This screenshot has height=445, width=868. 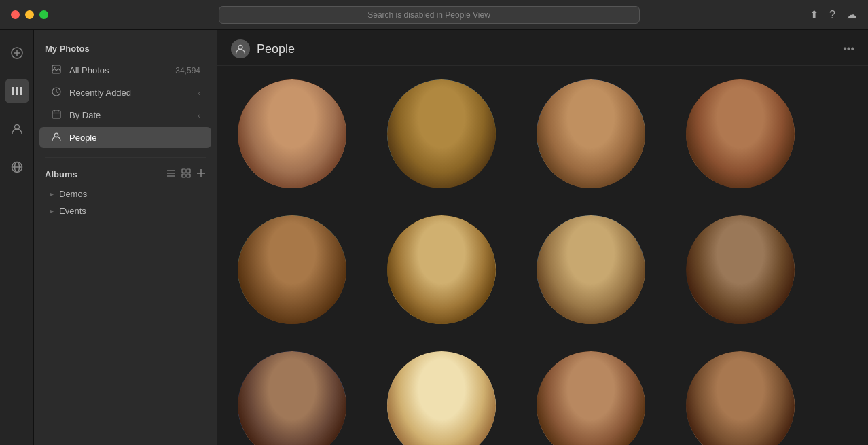 I want to click on recently-added-icon, so click(x=56, y=92).